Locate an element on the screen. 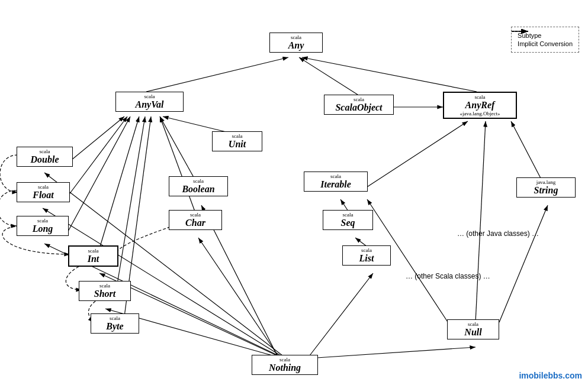 The height and width of the screenshot is (385, 588). node-null-name: Null is located at coordinates (473, 332).